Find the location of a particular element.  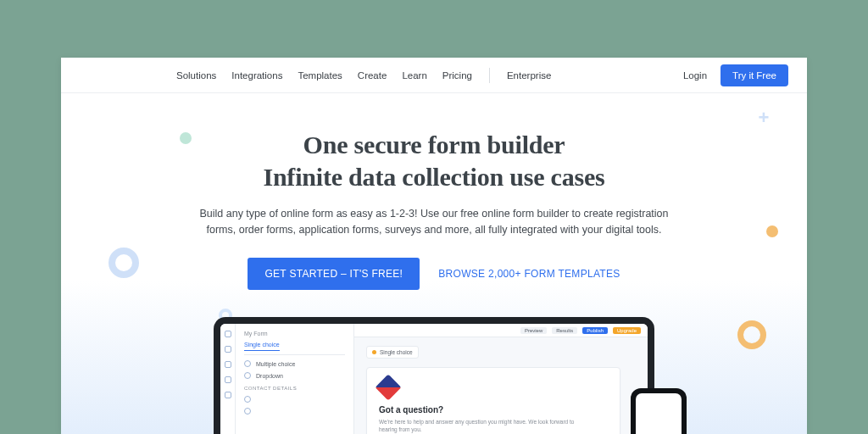

hero-title-line2: Infinite data collection use cases is located at coordinates (434, 176).